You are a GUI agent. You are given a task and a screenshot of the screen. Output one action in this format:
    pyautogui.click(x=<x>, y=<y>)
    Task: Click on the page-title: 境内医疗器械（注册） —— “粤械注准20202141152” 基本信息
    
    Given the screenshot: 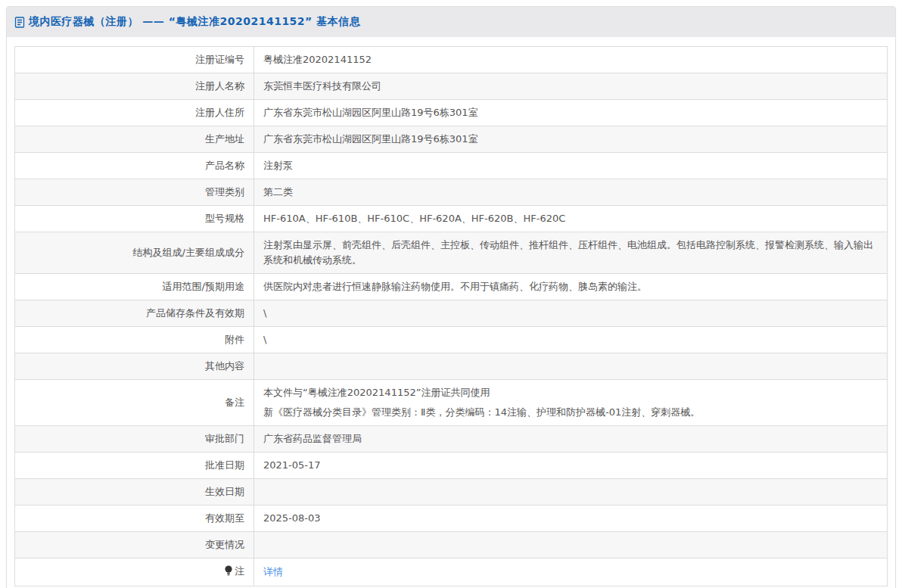 What is the action you would take?
    pyautogui.click(x=194, y=22)
    